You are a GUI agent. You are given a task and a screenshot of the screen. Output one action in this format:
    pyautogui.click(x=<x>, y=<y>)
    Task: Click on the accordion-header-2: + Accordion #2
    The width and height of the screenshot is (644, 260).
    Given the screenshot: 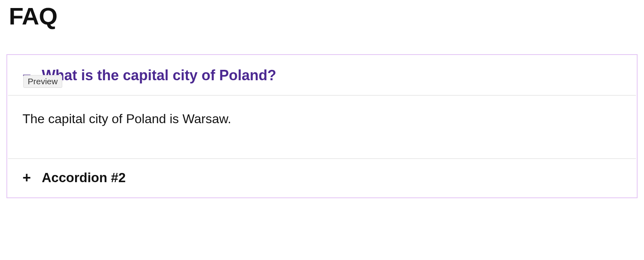 What is the action you would take?
    pyautogui.click(x=322, y=178)
    